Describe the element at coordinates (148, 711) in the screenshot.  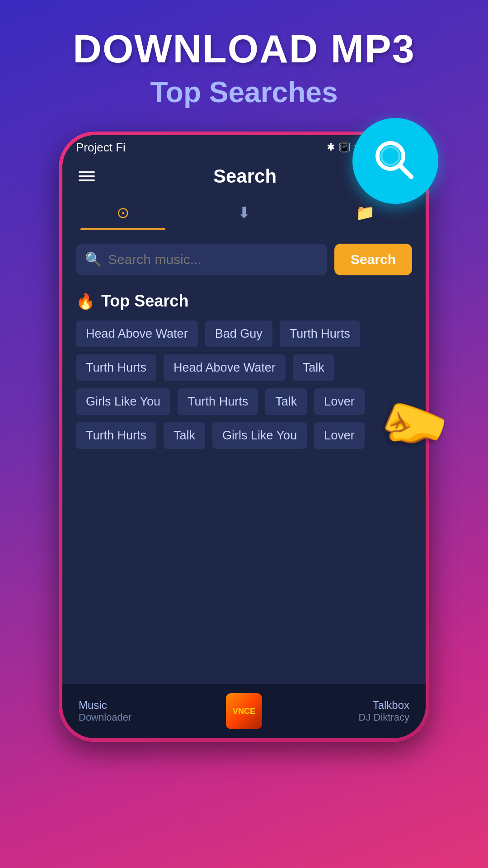
I see `bottom-bar-left: Music Downloader` at that location.